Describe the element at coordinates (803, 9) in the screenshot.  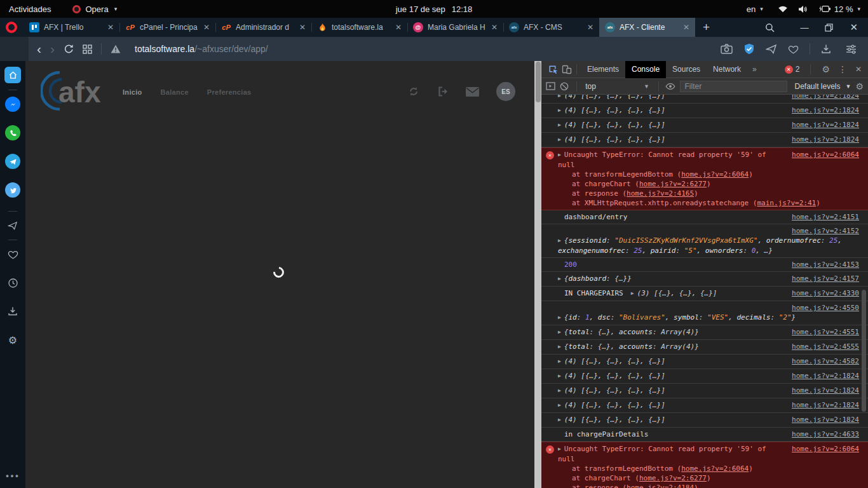
I see `volume-icon` at that location.